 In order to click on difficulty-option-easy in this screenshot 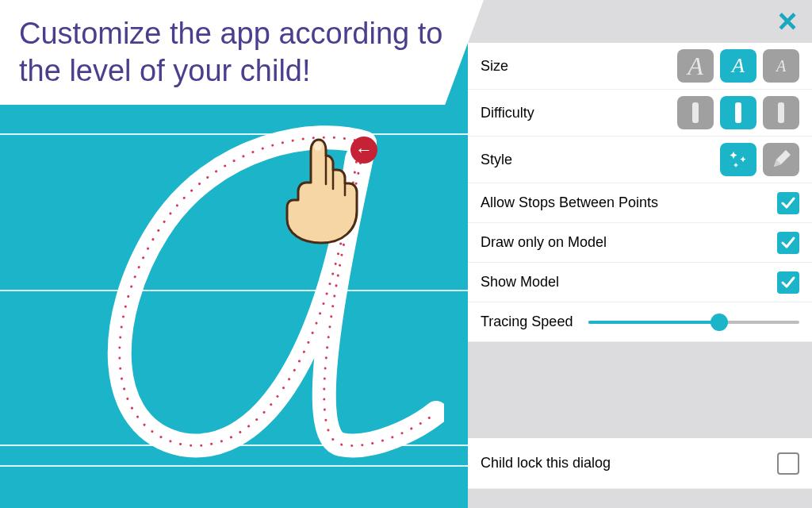, I will do `click(695, 113)`.